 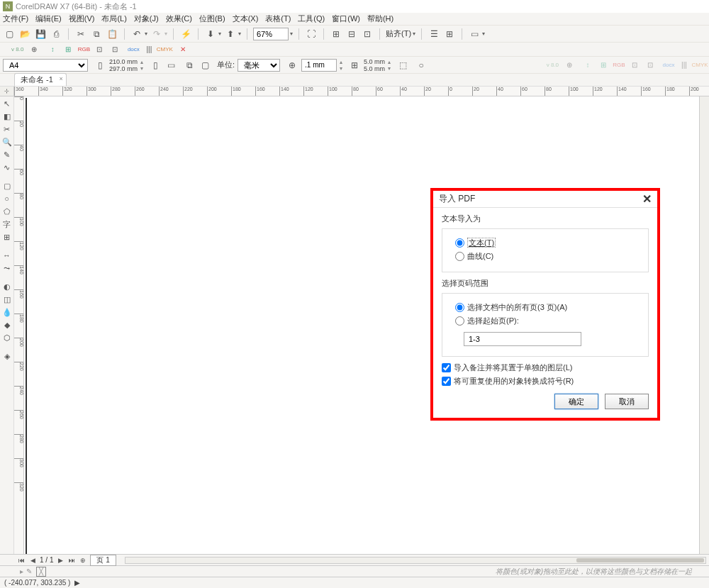 What do you see at coordinates (133, 50) in the screenshot?
I see `docx-icon: docx` at bounding box center [133, 50].